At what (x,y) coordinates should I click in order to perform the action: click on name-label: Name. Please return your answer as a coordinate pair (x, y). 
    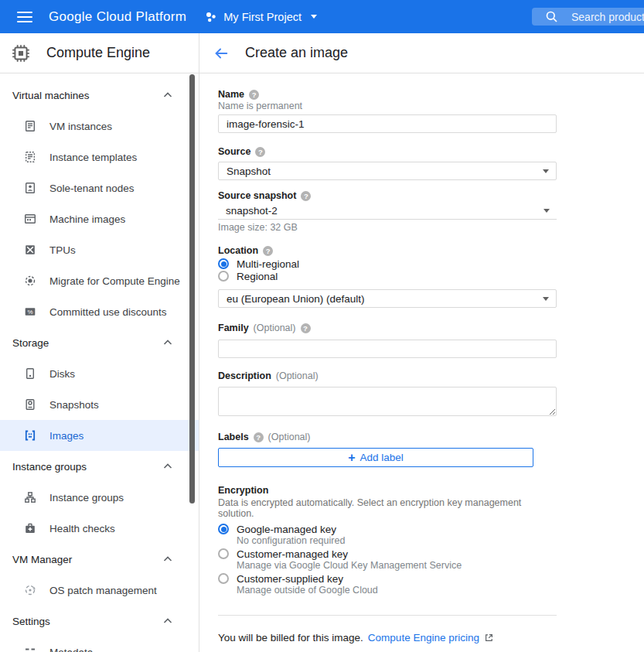
    Looking at the image, I should click on (231, 94).